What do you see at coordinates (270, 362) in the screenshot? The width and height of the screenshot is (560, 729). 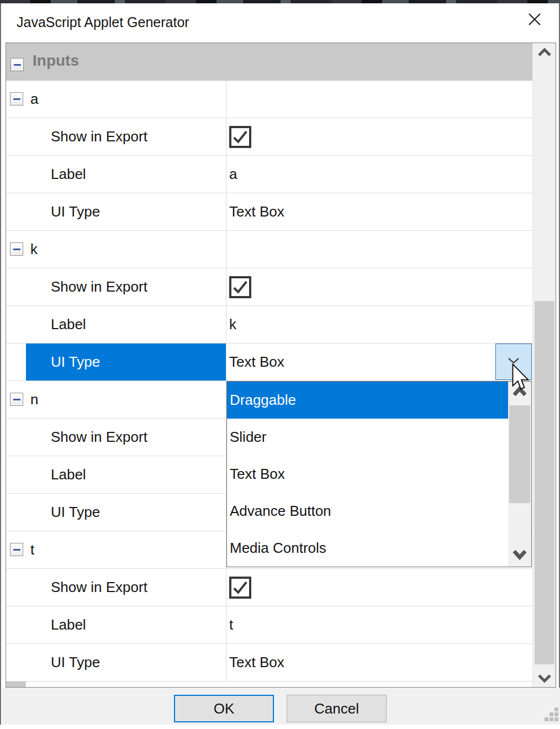 I see `prop-row-ui-type-selected: UI Type Text Box` at bounding box center [270, 362].